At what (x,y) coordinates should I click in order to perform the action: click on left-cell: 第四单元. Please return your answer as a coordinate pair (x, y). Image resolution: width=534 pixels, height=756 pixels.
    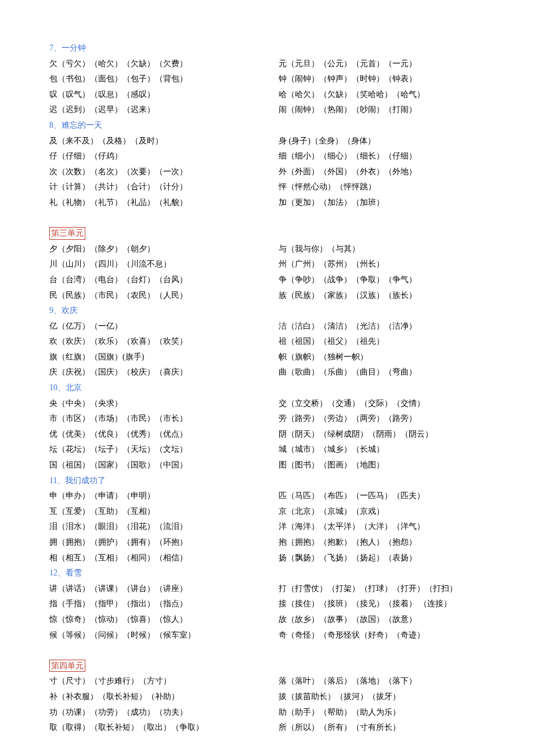
    Looking at the image, I should click on (164, 667).